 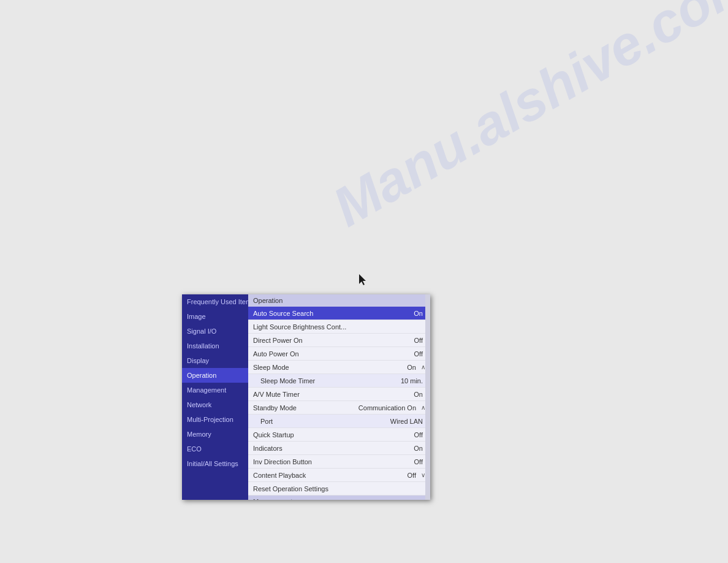 What do you see at coordinates (215, 316) in the screenshot?
I see `sidebar-item-image: Image` at bounding box center [215, 316].